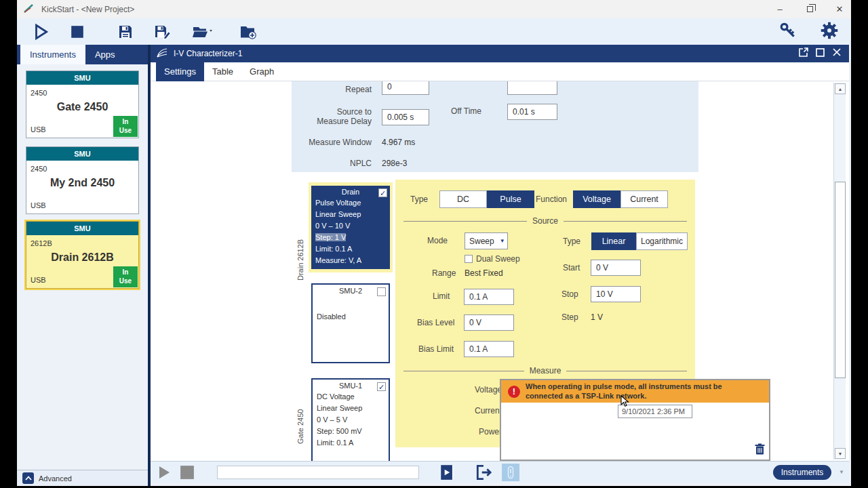 The width and height of the screenshot is (868, 488). What do you see at coordinates (837, 54) in the screenshot?
I see `close-panel-icon` at bounding box center [837, 54].